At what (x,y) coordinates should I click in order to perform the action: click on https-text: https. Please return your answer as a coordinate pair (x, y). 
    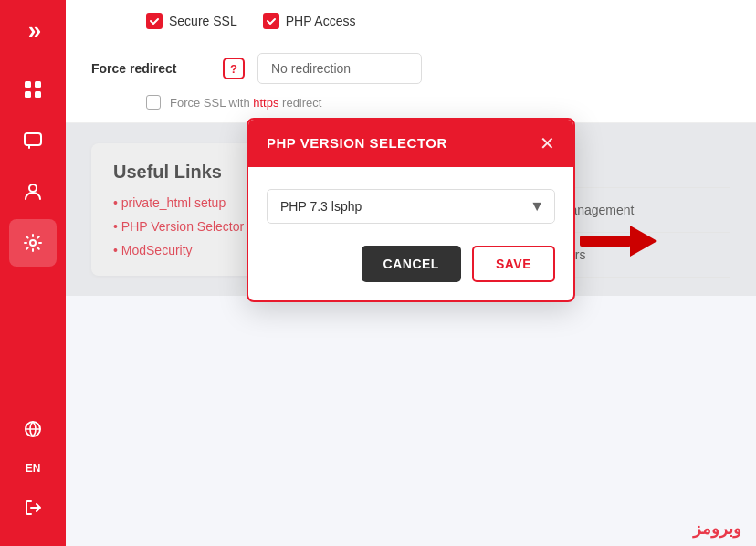
    Looking at the image, I should click on (266, 102).